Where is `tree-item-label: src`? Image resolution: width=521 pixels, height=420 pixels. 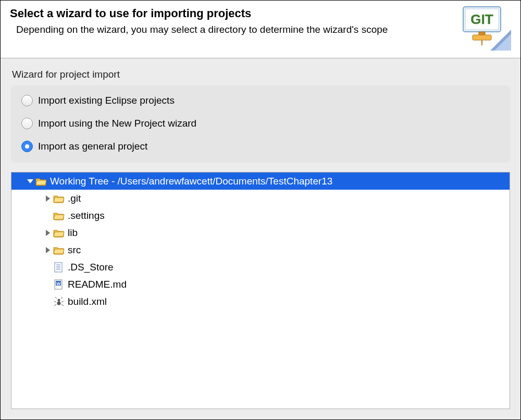
tree-item-label: src is located at coordinates (74, 250).